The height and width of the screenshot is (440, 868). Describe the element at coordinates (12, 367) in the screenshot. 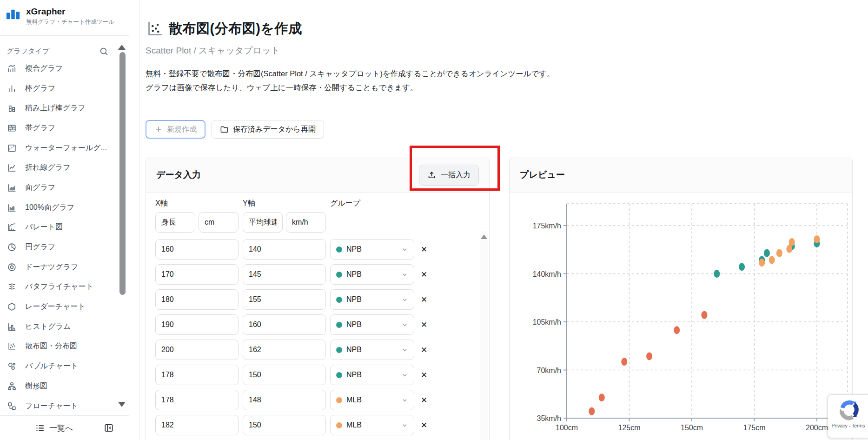

I see `bubble-chart-icon` at that location.